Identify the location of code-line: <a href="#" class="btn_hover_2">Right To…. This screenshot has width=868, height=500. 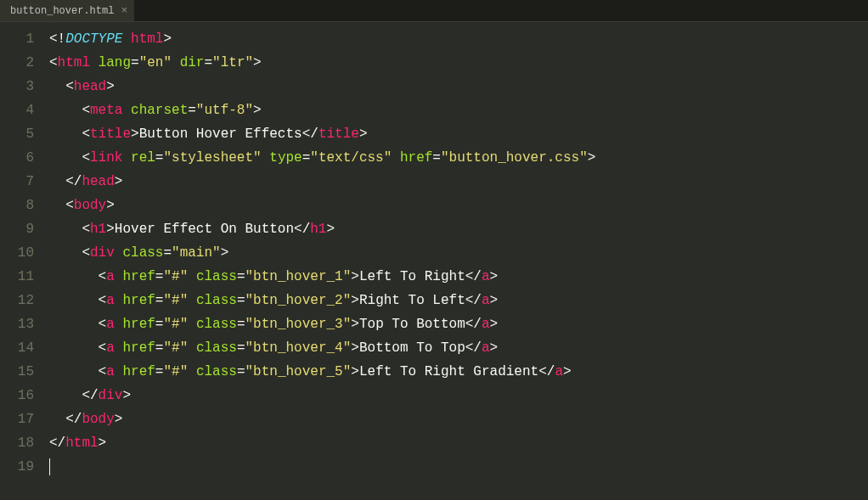
(459, 301).